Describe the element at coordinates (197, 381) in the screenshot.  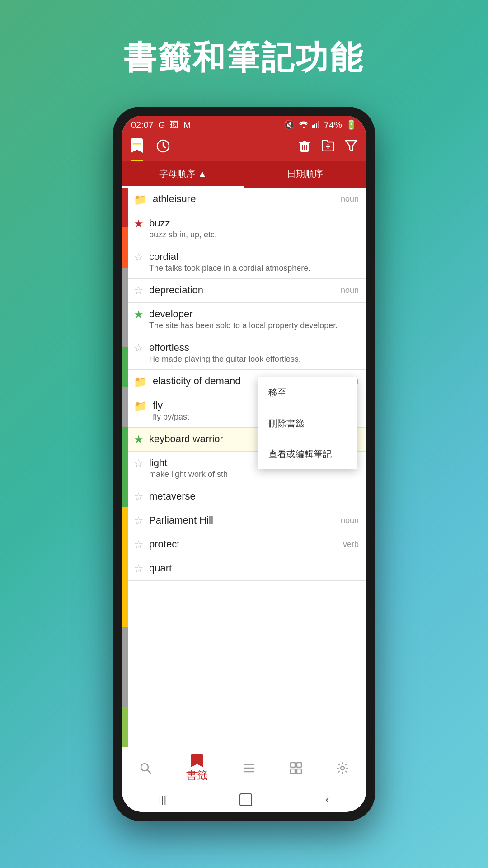
I see `word: elasticity of demand` at that location.